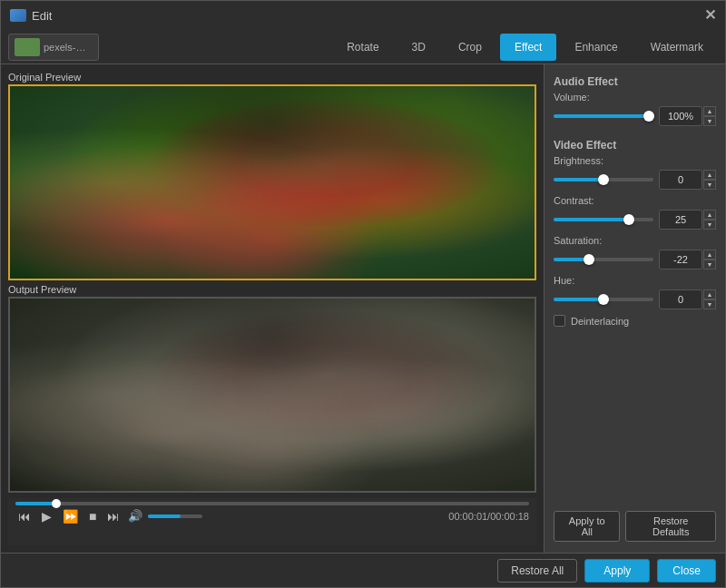 The width and height of the screenshot is (726, 588). What do you see at coordinates (710, 254) in the screenshot?
I see `saturation-spin-up: ▲` at bounding box center [710, 254].